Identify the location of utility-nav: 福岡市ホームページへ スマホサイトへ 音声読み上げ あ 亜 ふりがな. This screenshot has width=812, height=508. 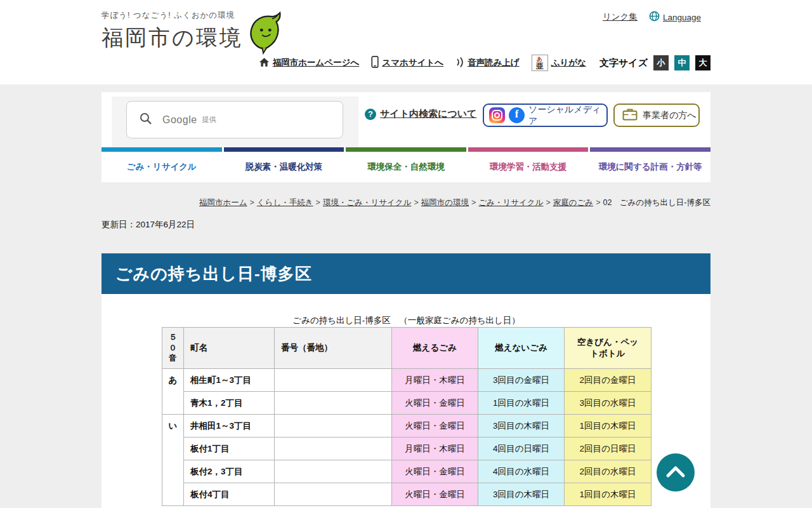
(481, 63).